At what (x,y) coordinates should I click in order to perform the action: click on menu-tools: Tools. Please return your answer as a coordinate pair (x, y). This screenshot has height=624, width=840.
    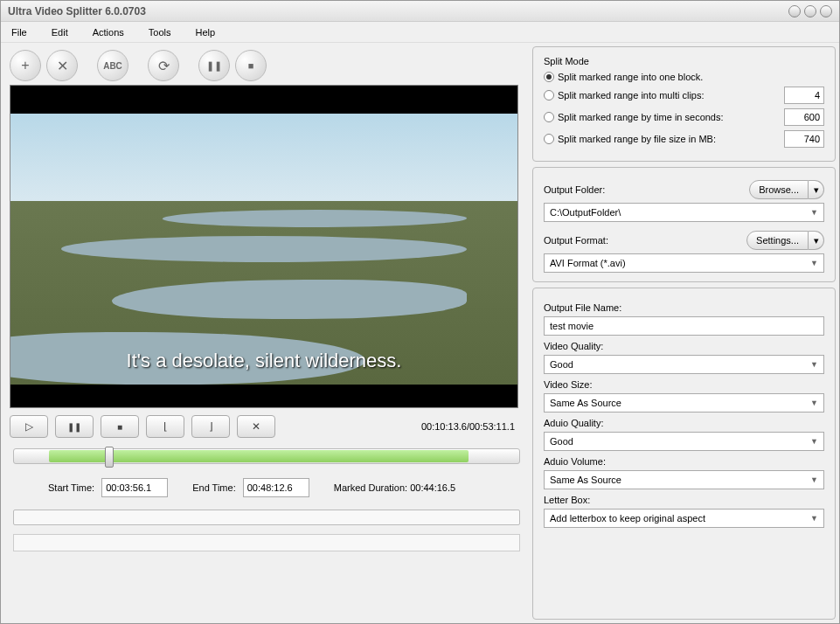
    Looking at the image, I should click on (160, 32).